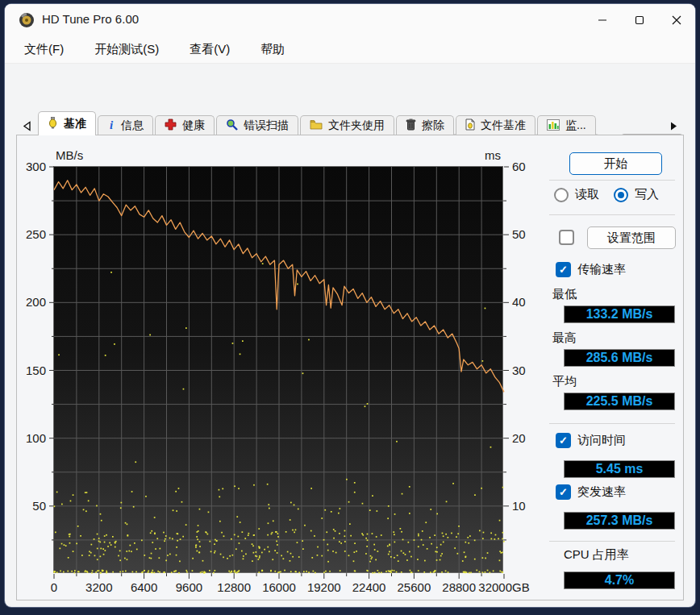 Image resolution: width=700 pixels, height=615 pixels. What do you see at coordinates (356, 126) in the screenshot?
I see `tab-label: 文件夹使用` at bounding box center [356, 126].